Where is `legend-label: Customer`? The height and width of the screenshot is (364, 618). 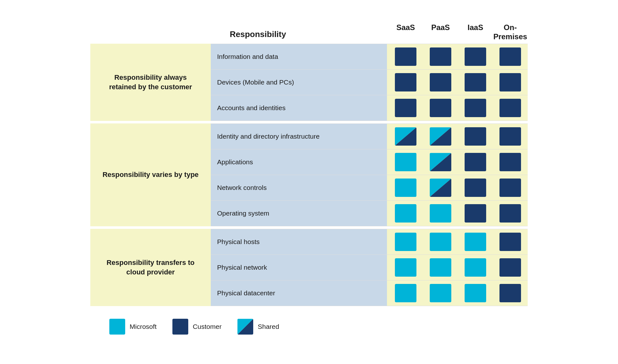 legend-label: Customer is located at coordinates (207, 327).